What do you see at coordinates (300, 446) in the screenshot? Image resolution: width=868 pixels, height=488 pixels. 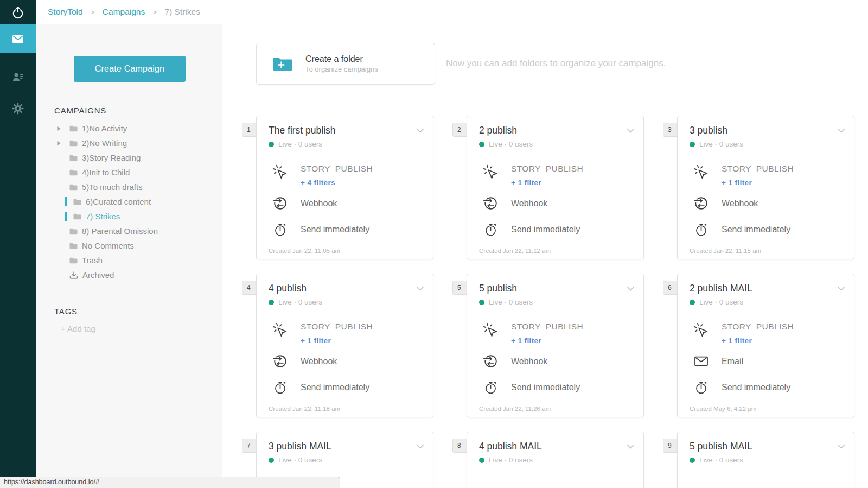 I see `campaign-title: 3 publish MAIL` at bounding box center [300, 446].